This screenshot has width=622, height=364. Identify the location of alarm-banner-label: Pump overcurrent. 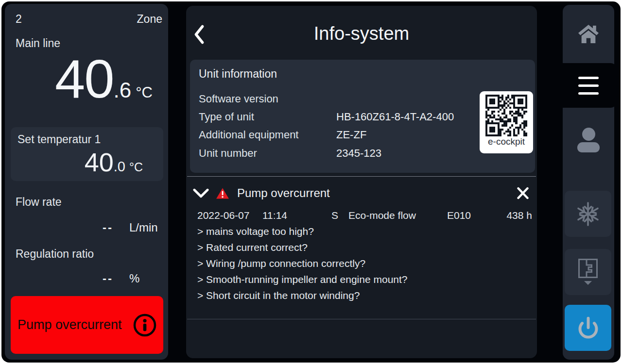
(70, 325).